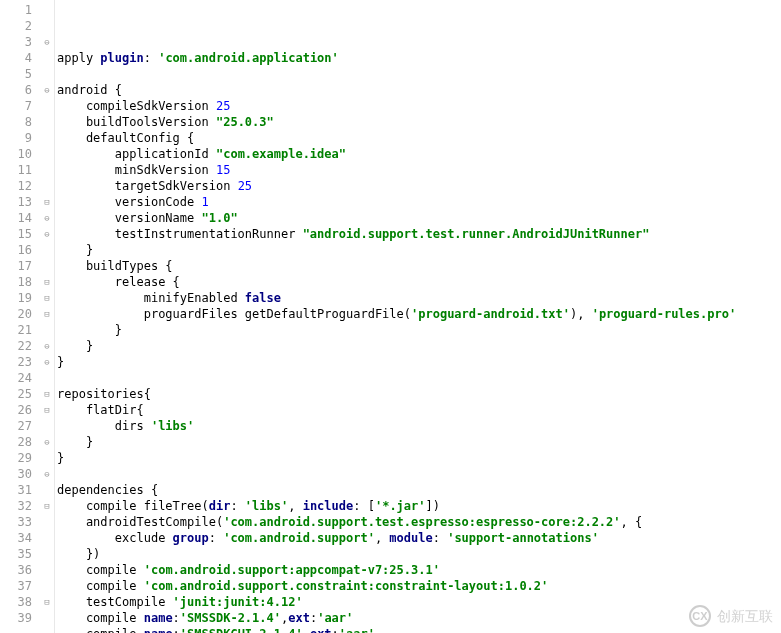 The height and width of the screenshot is (633, 781). I want to click on code-token: buildToolsVersion, so click(136, 122).